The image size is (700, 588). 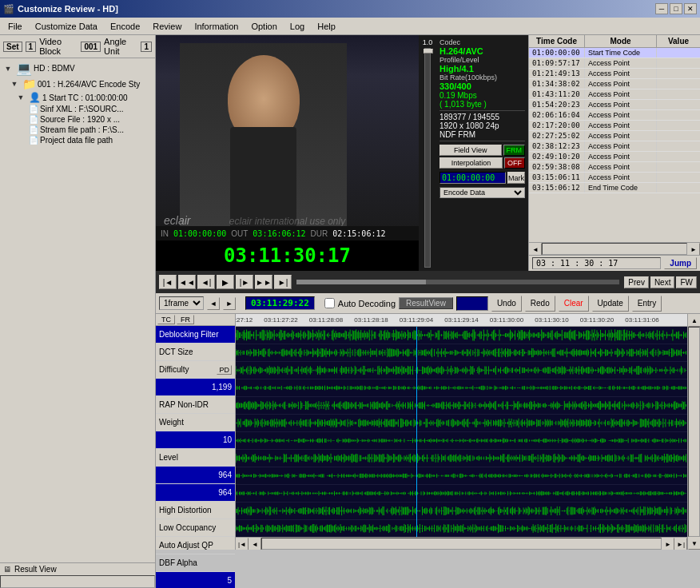 What do you see at coordinates (676, 9) in the screenshot?
I see `title-bar-controls: ─ □ ✕` at bounding box center [676, 9].